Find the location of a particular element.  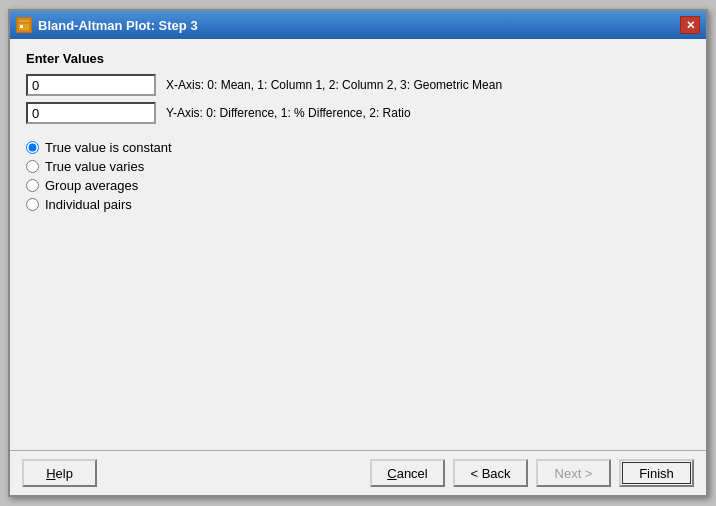

radio-group: True value is constant True value varies… is located at coordinates (358, 176).